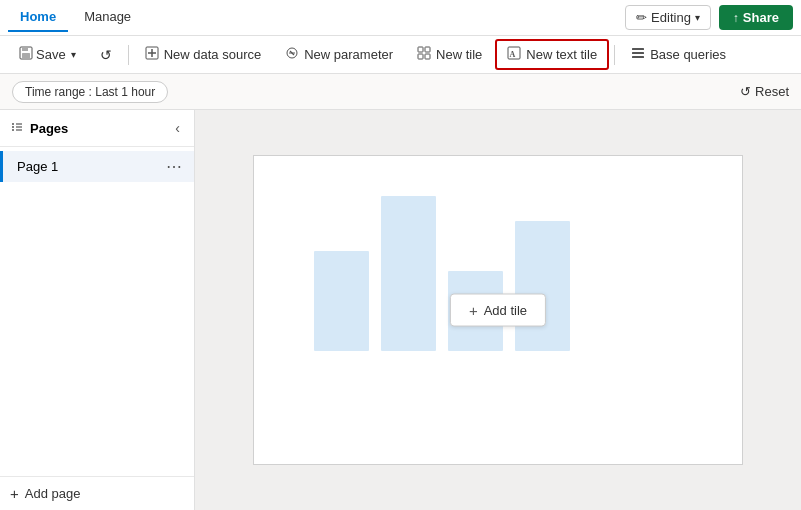 The image size is (801, 510). I want to click on sidebar-collapse-button: ‹, so click(178, 128).